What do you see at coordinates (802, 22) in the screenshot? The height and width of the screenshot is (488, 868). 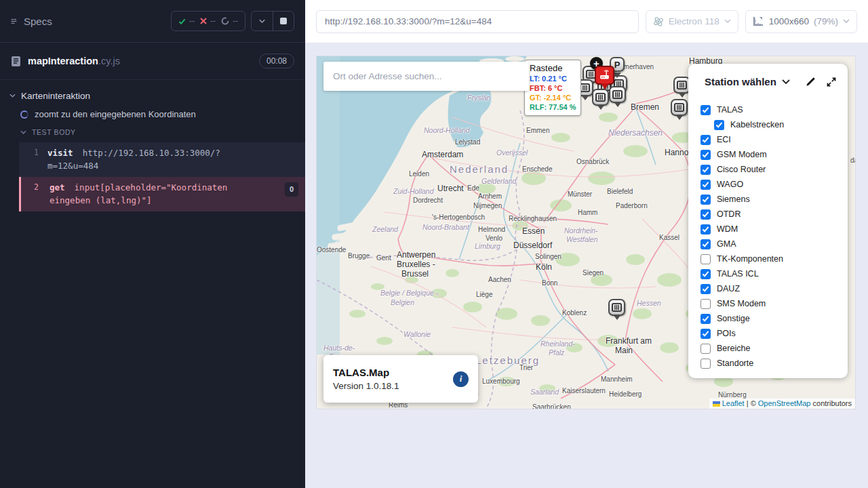 I see `viewport-select: 1000x660 (79%)` at bounding box center [802, 22].